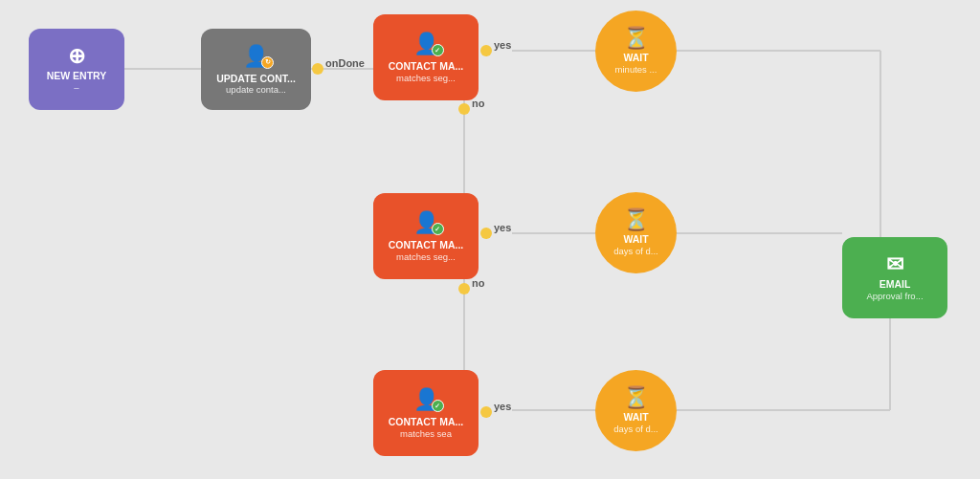  Describe the element at coordinates (426, 413) in the screenshot. I see `contact3-node: 👤 ✓ CONTACT MA... matches sea` at that location.